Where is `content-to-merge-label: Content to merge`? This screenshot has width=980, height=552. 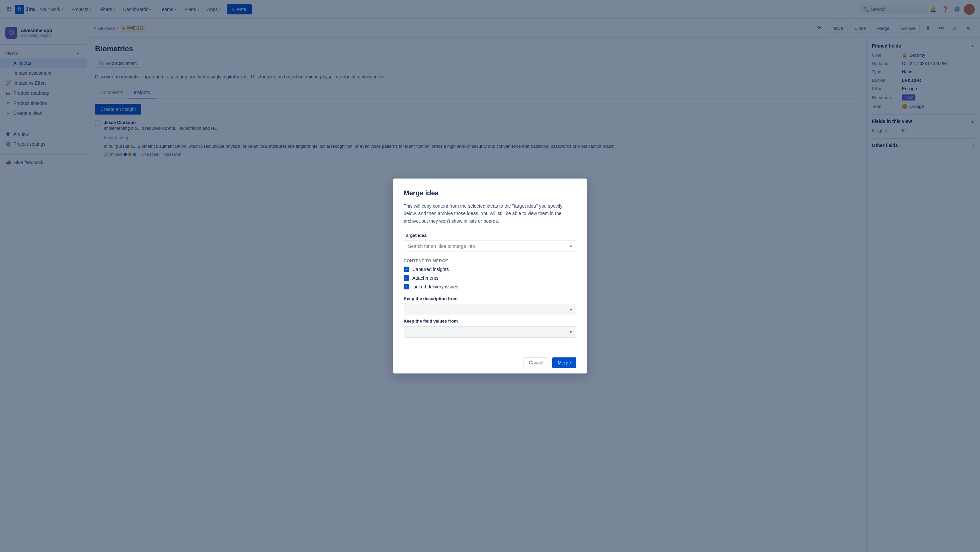 content-to-merge-label: Content to merge is located at coordinates (490, 261).